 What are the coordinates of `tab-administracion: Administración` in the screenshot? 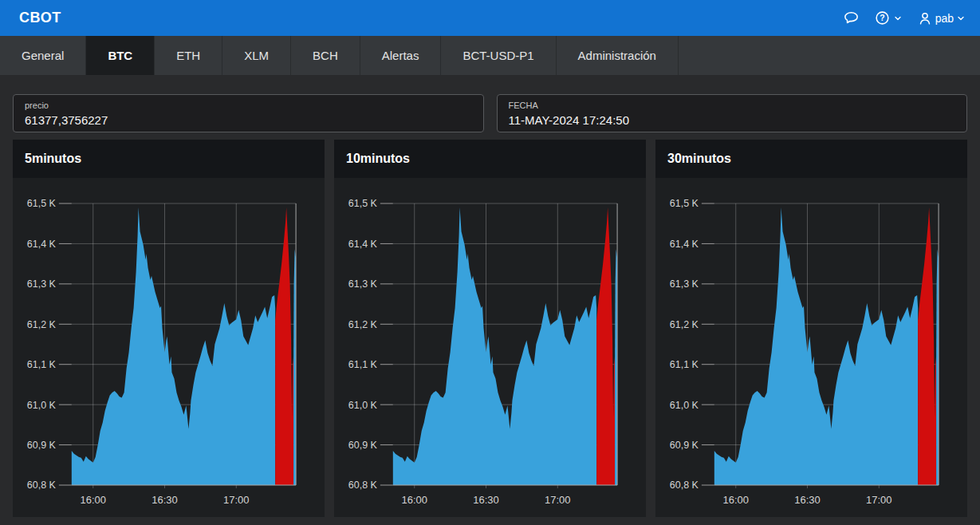 It's located at (617, 56).